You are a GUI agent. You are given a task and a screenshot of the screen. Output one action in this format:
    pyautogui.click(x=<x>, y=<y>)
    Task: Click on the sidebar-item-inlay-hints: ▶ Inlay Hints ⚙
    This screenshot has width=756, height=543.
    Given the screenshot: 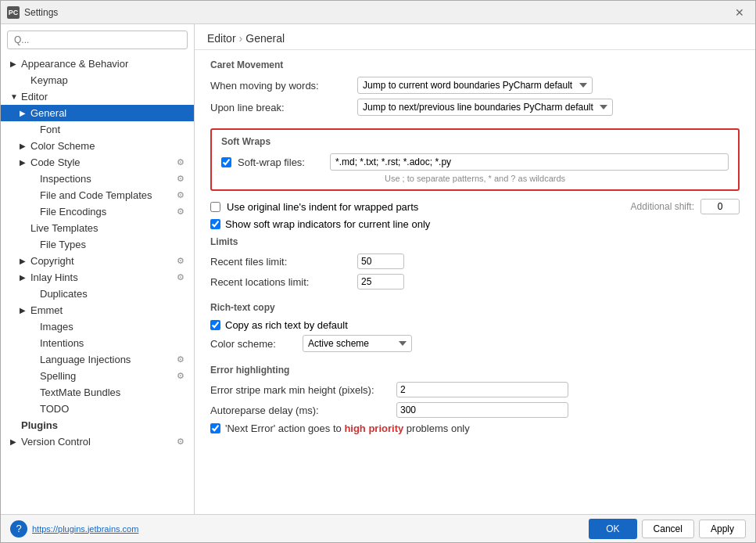 What is the action you would take?
    pyautogui.click(x=97, y=277)
    